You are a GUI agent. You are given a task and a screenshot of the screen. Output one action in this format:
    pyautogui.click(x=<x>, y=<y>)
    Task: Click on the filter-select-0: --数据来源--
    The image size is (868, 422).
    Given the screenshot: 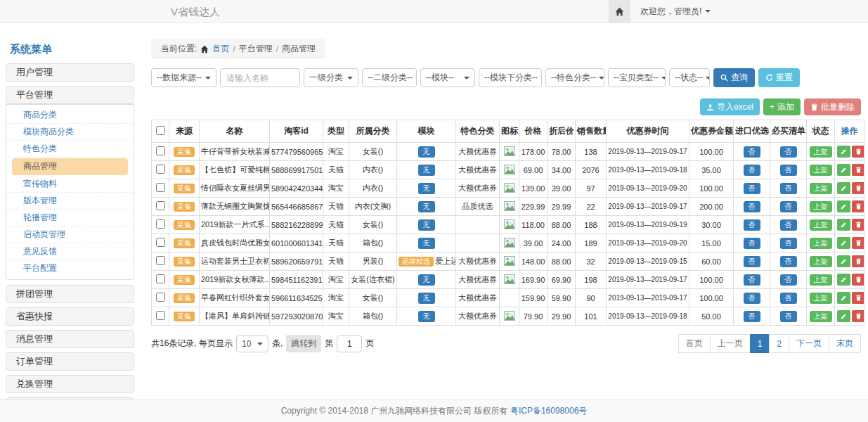 What is the action you would take?
    pyautogui.click(x=184, y=77)
    